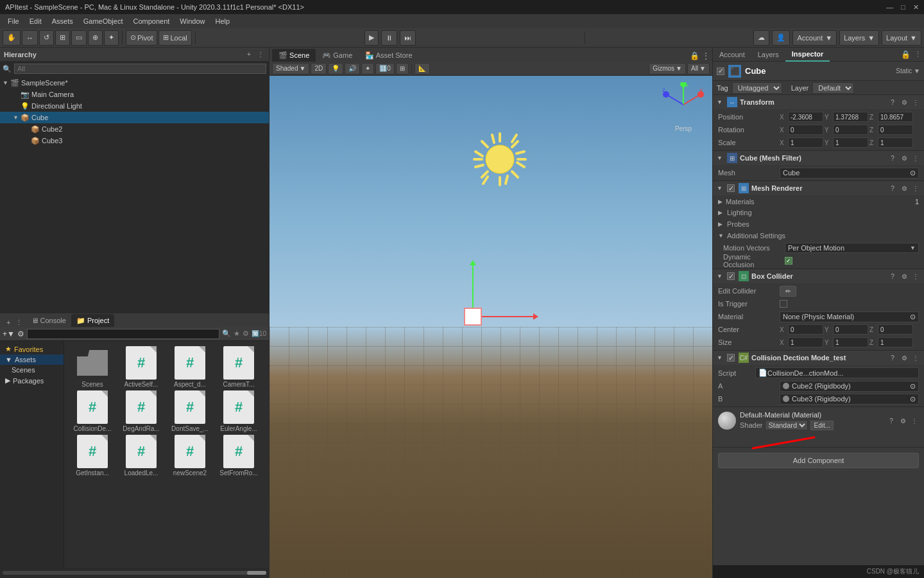 The height and width of the screenshot is (578, 924). What do you see at coordinates (239, 456) in the screenshot?
I see `asset-setfromro: # SetFromRo...` at bounding box center [239, 456].